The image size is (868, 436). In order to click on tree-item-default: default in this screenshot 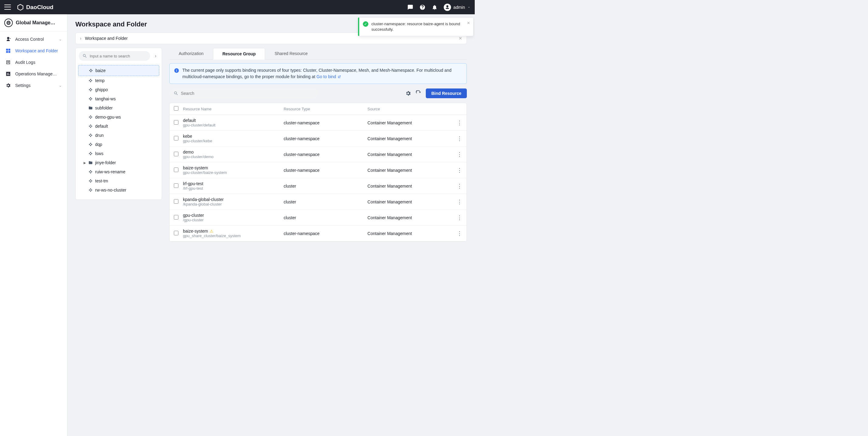, I will do `click(119, 126)`.